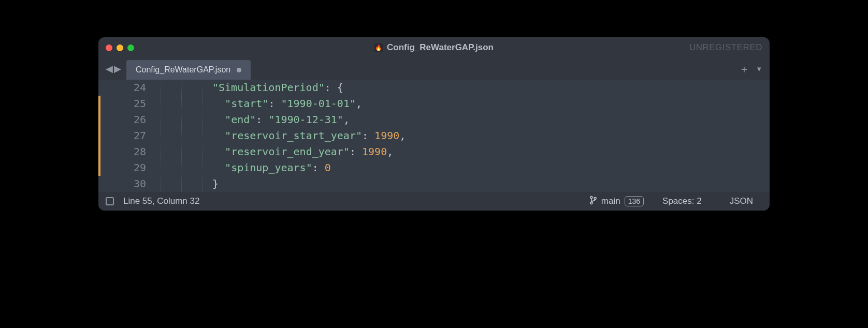 Image resolution: width=868 pixels, height=328 pixels. Describe the element at coordinates (118, 69) in the screenshot. I see `nav-forward-icon: ▶` at that location.